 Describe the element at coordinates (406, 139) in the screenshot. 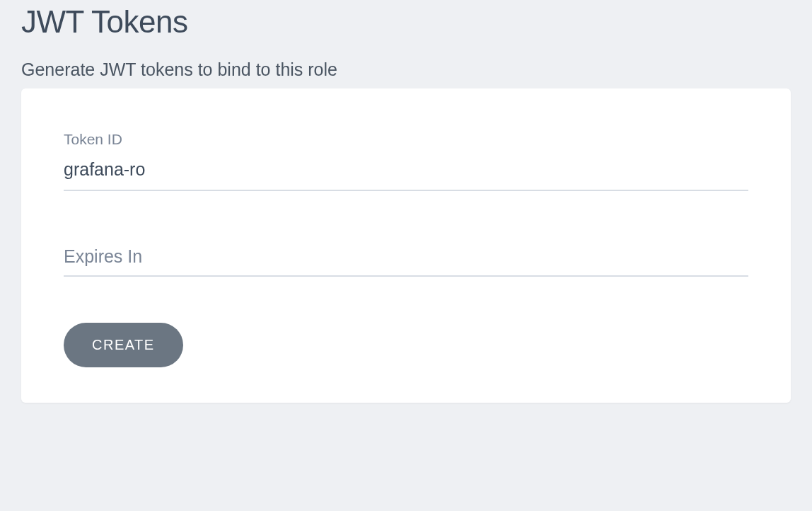

I see `token-id-label: Token ID` at that location.